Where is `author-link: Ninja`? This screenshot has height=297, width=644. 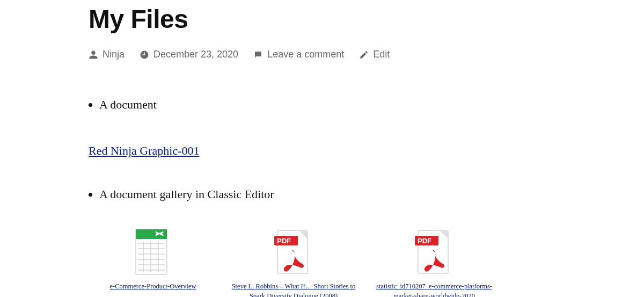
author-link: Ninja is located at coordinates (114, 55).